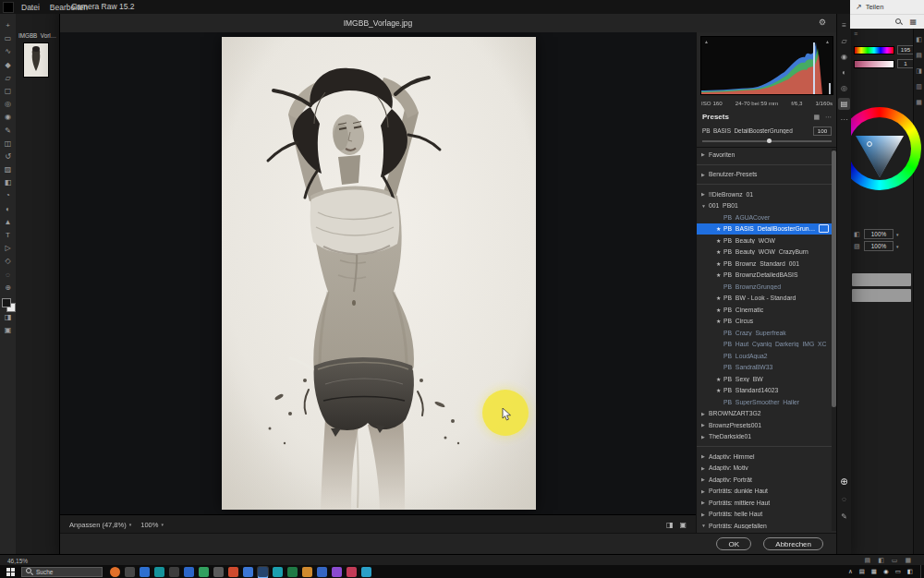  Describe the element at coordinates (7, 117) in the screenshot. I see `healing-tool-icon: ◉` at that location.